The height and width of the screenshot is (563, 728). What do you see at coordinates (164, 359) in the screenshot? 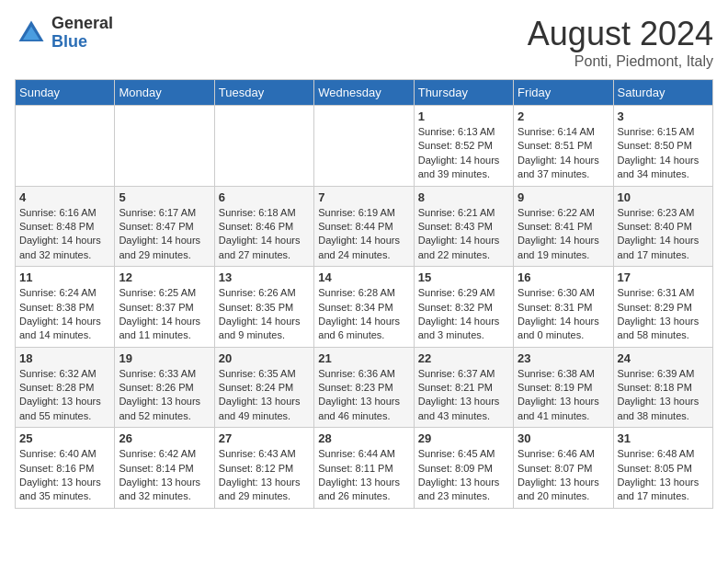
I see `day-number: 19` at bounding box center [164, 359].